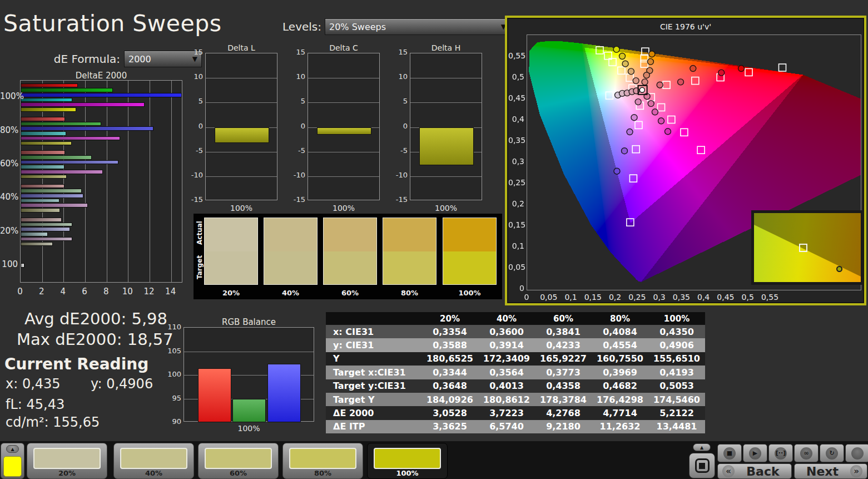 Image resolution: width=868 pixels, height=479 pixels. I want to click on pattern-card-60%: 60%, so click(238, 461).